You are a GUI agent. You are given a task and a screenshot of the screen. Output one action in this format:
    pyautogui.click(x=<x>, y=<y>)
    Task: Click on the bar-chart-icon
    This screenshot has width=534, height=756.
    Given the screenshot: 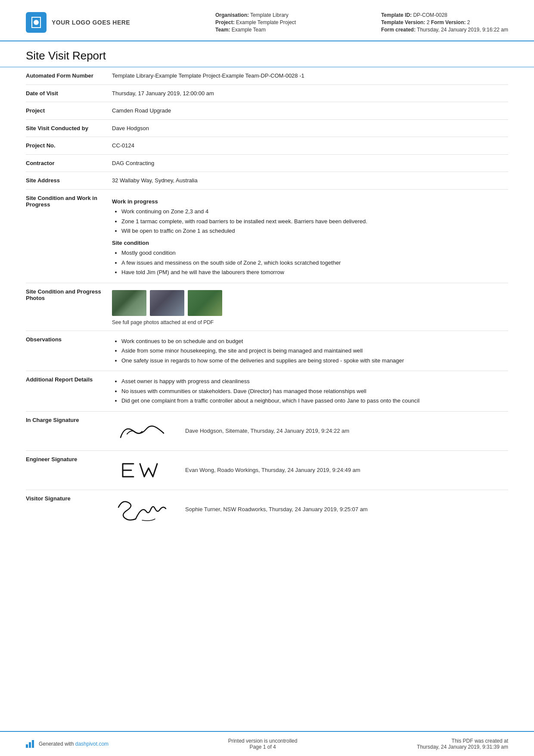 What is the action you would take?
    pyautogui.click(x=31, y=744)
    